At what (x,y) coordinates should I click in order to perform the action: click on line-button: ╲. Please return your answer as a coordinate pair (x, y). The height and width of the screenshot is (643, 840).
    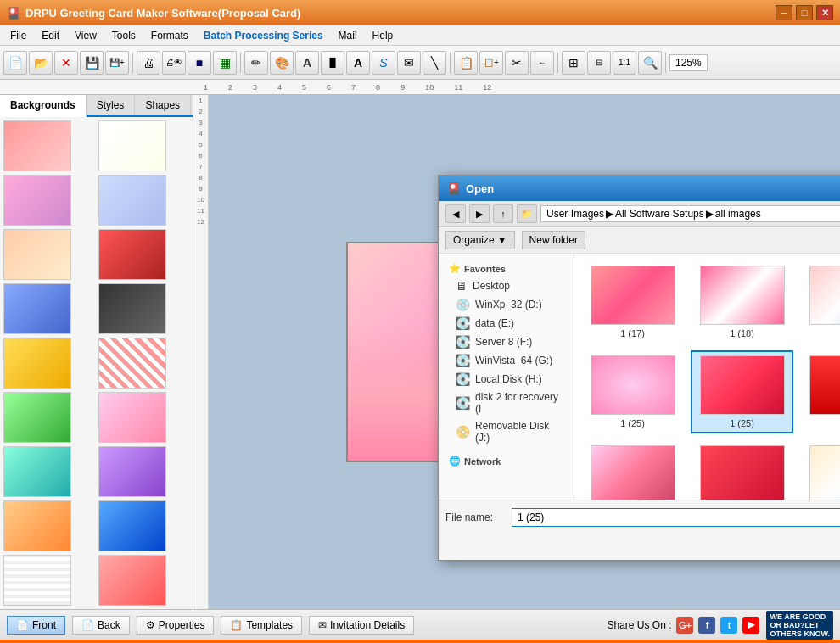
    Looking at the image, I should click on (434, 63).